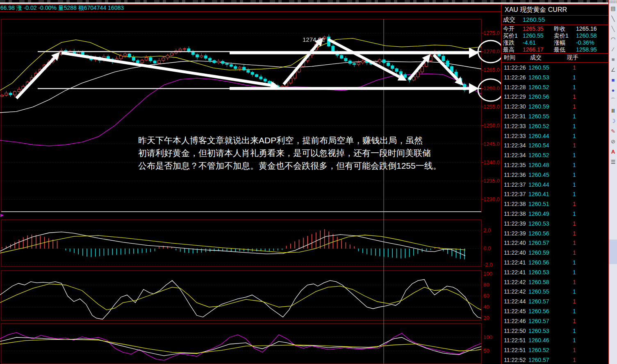  I want to click on tape-row: 11:22:421260.551, so click(555, 292).